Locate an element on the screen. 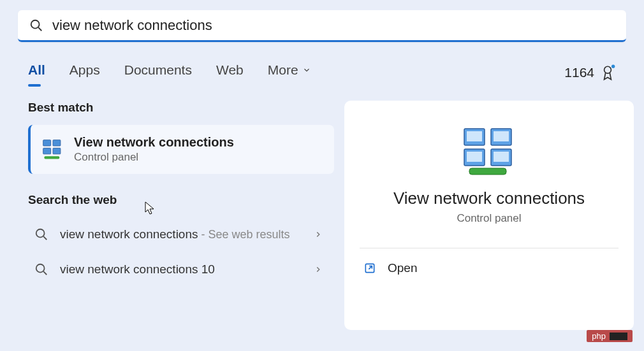  search-bar is located at coordinates (322, 26).